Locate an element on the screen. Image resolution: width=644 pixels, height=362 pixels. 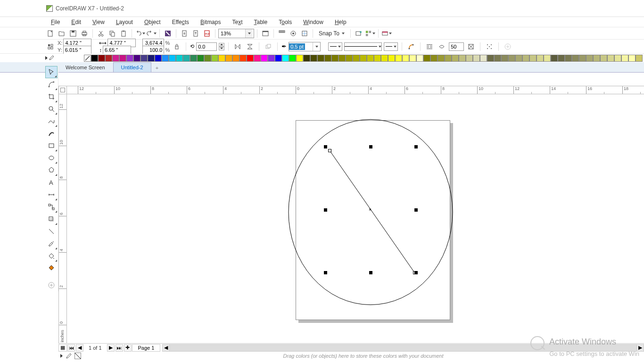
page-tab: Page 1 is located at coordinates (146, 348).